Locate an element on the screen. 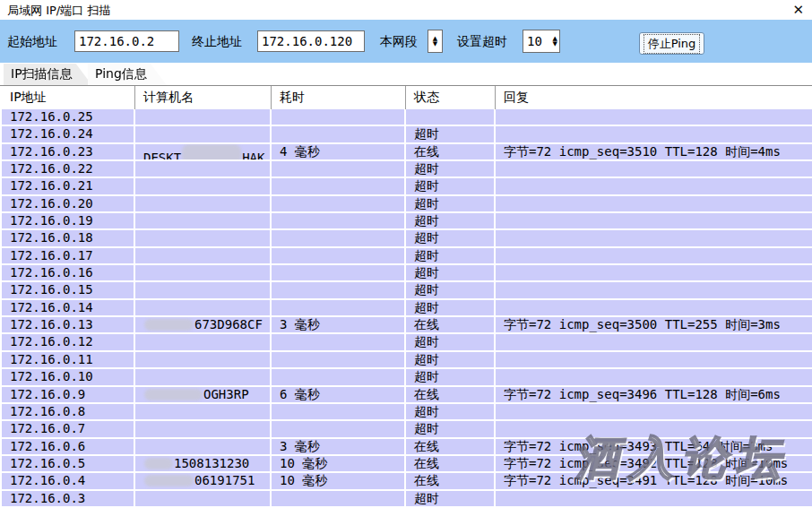  cell-ip: 172.16.0.8 is located at coordinates (68, 412).